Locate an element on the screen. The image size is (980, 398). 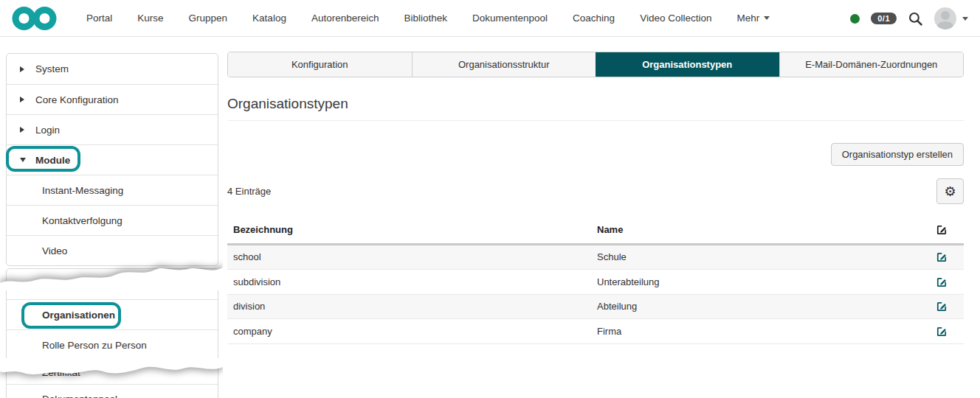
nav-item-kurse: Kurse is located at coordinates (151, 18).